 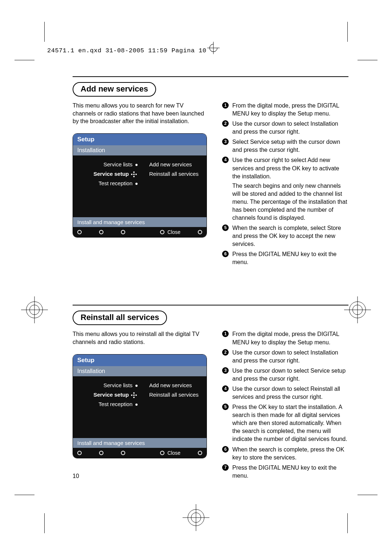 What do you see at coordinates (290, 202) in the screenshot?
I see `step-extra: The search begins and only new channels …` at bounding box center [290, 202].